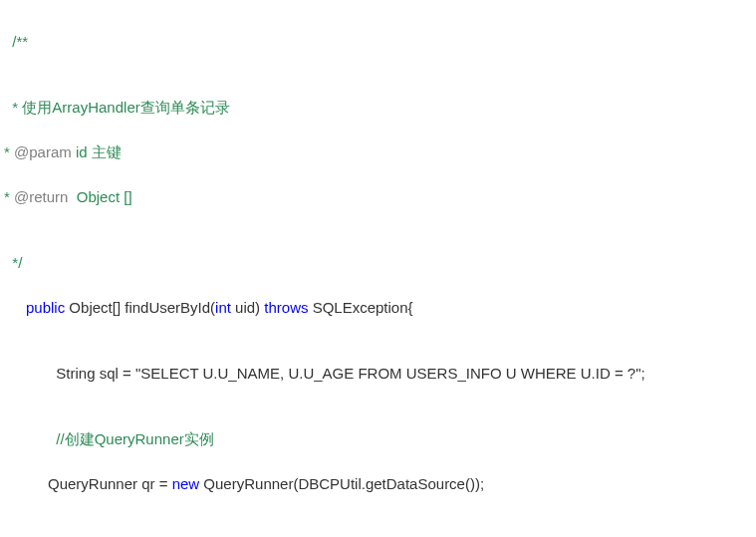  Describe the element at coordinates (378, 428) in the screenshot. I see `code-line-8: //创建QueryRunner实例` at that location.